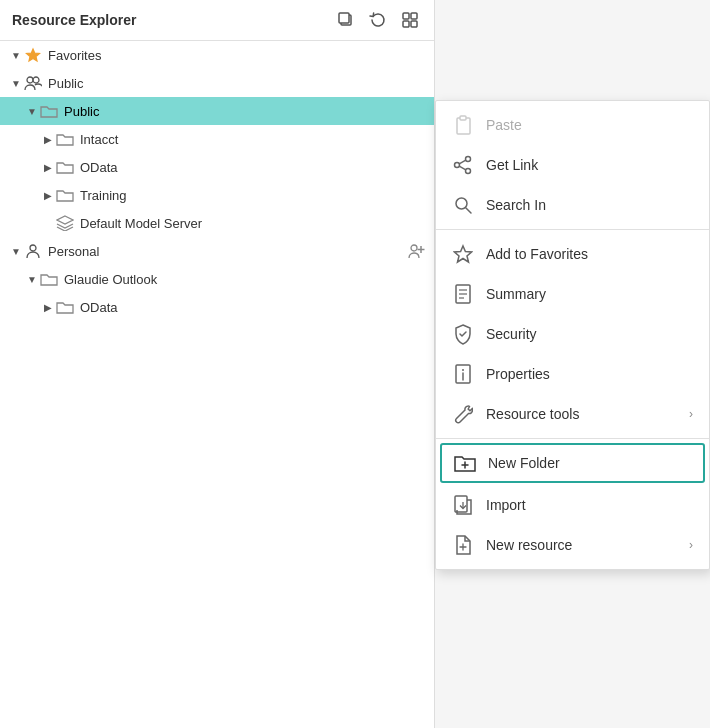 This screenshot has height=728, width=710. Describe the element at coordinates (572, 414) in the screenshot. I see `menu-item-resource-tools: Resource tools ›` at that location.